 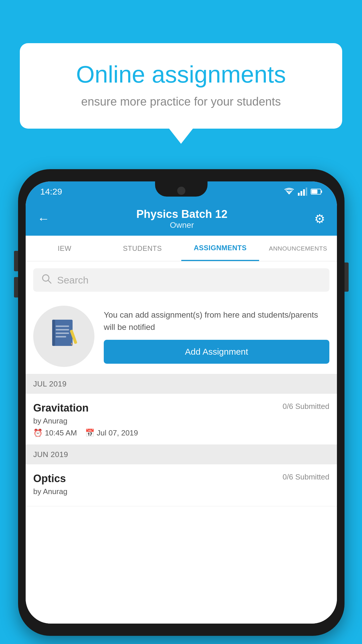 I want to click on search-placeholder: Search, so click(x=73, y=280).